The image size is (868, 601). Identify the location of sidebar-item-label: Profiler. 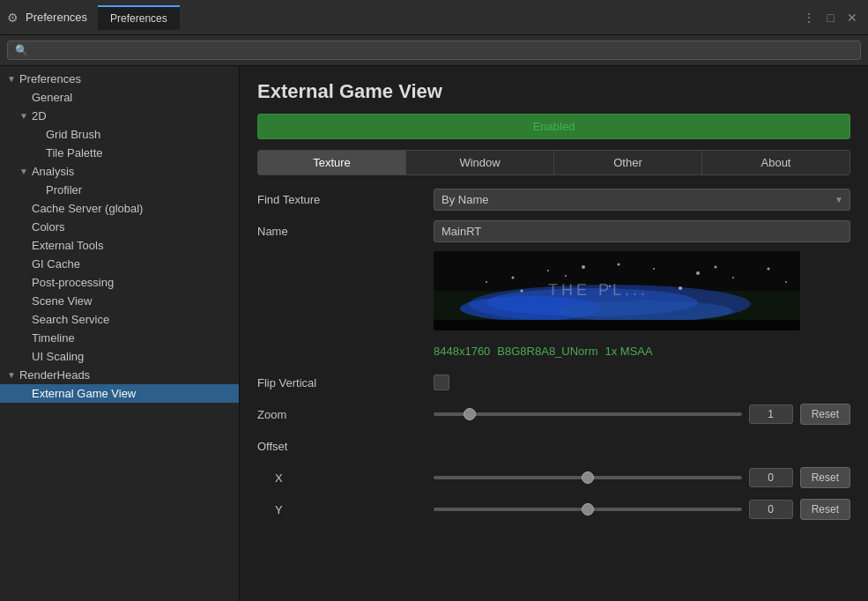
(63, 190).